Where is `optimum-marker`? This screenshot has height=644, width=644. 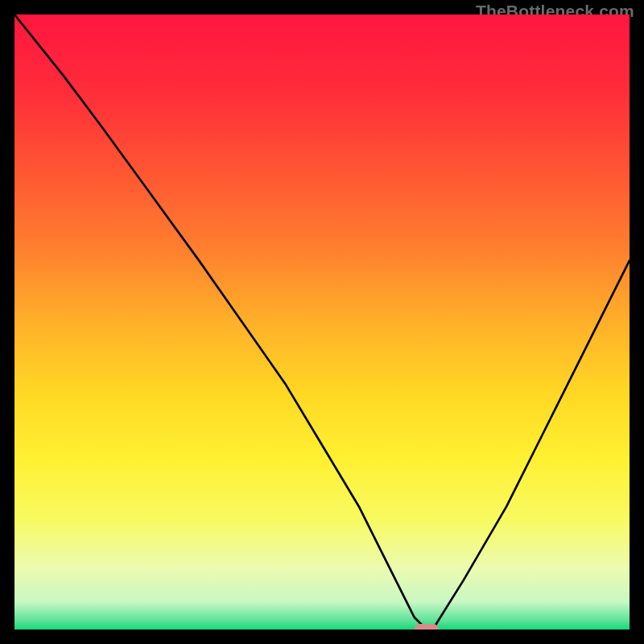 optimum-marker is located at coordinates (427, 626).